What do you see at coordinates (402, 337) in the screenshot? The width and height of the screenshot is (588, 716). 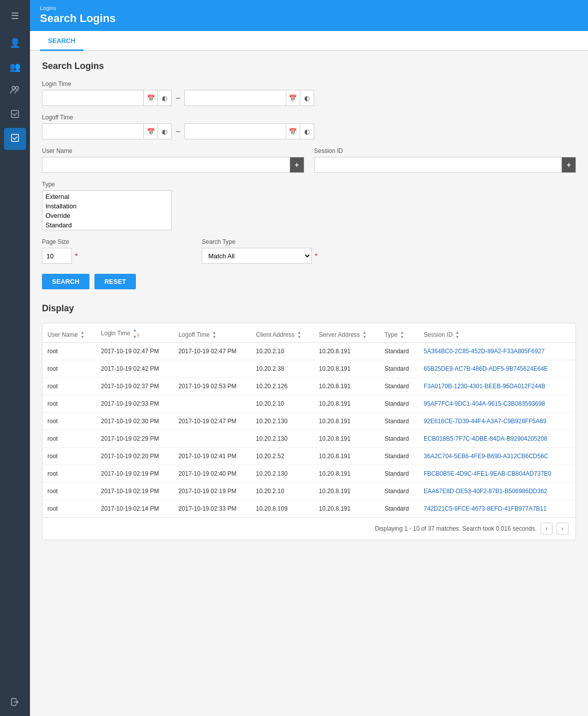 I see `type-sort-desc: ▼` at bounding box center [402, 337].